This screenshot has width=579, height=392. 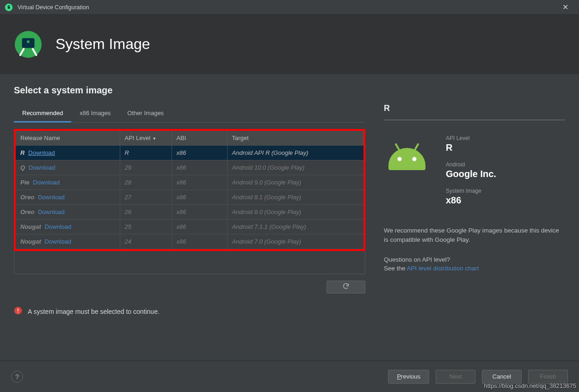 What do you see at coordinates (18, 312) in the screenshot?
I see `error-icon` at bounding box center [18, 312].